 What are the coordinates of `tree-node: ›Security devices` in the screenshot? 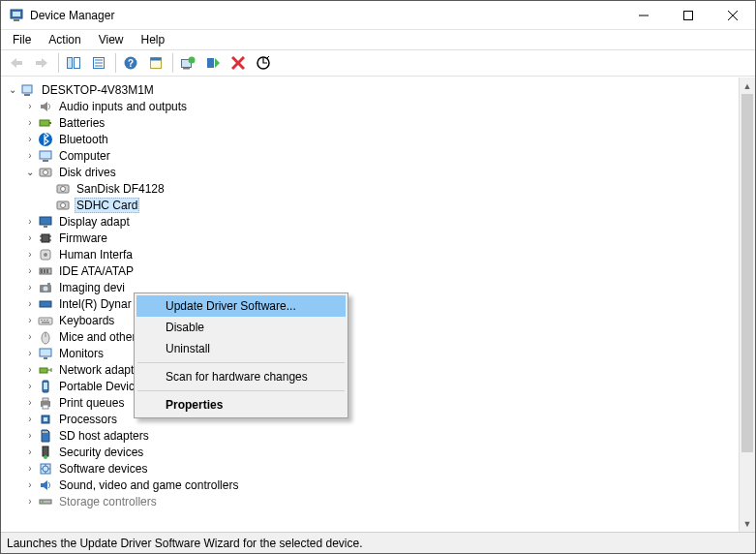 It's located at (370, 451).